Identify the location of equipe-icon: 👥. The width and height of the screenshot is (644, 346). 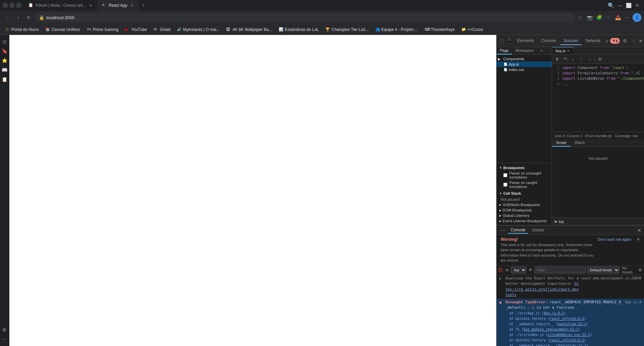
(378, 30).